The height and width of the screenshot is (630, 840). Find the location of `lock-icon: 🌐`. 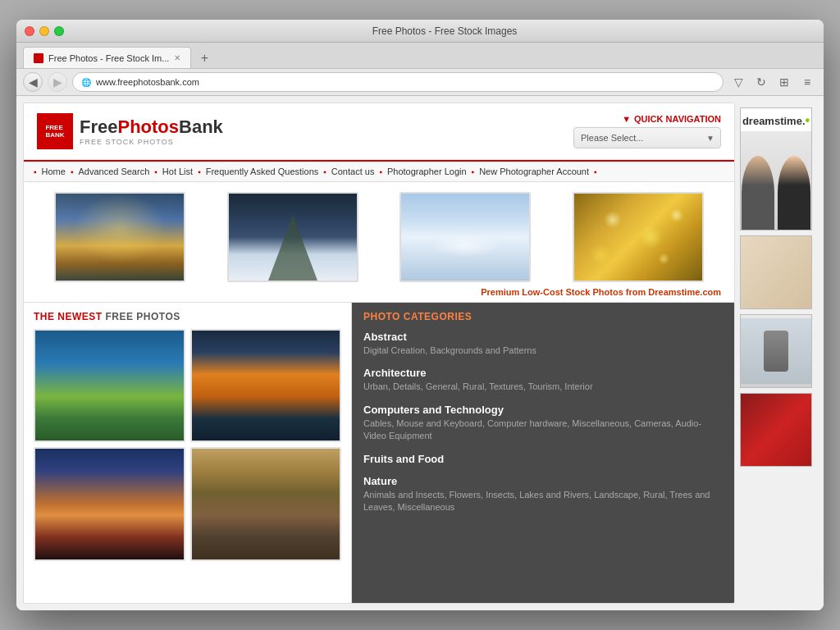

lock-icon: 🌐 is located at coordinates (86, 82).